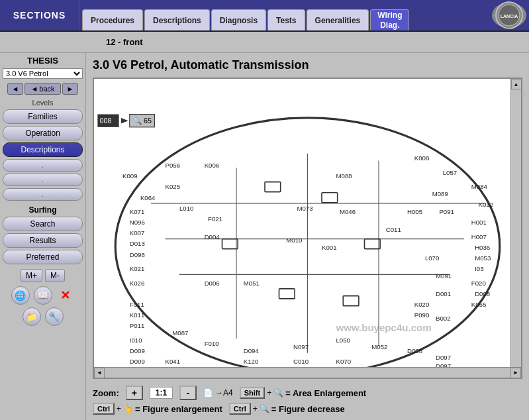 The image size is (529, 420). I want to click on search-btn: Search, so click(42, 224).